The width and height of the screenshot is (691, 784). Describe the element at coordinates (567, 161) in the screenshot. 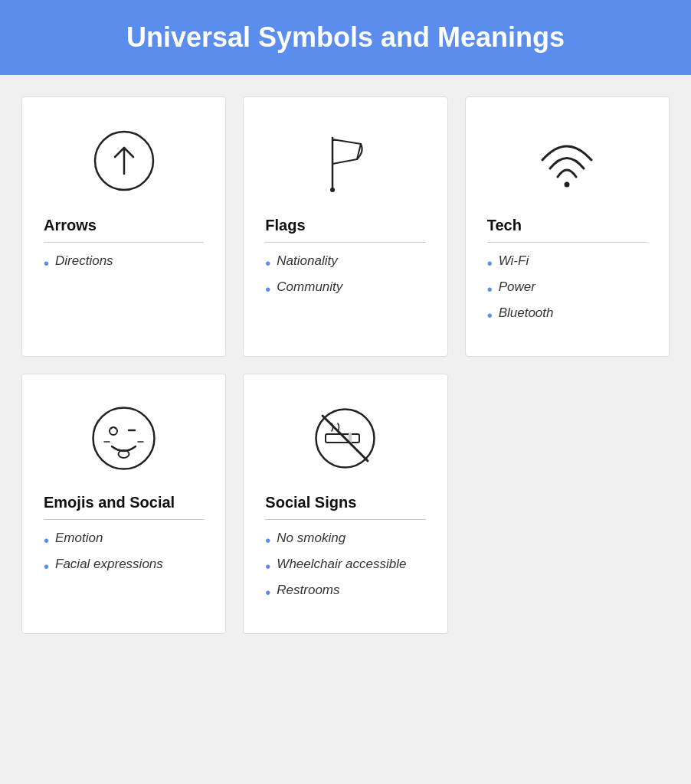

I see `card-icon-tech` at that location.